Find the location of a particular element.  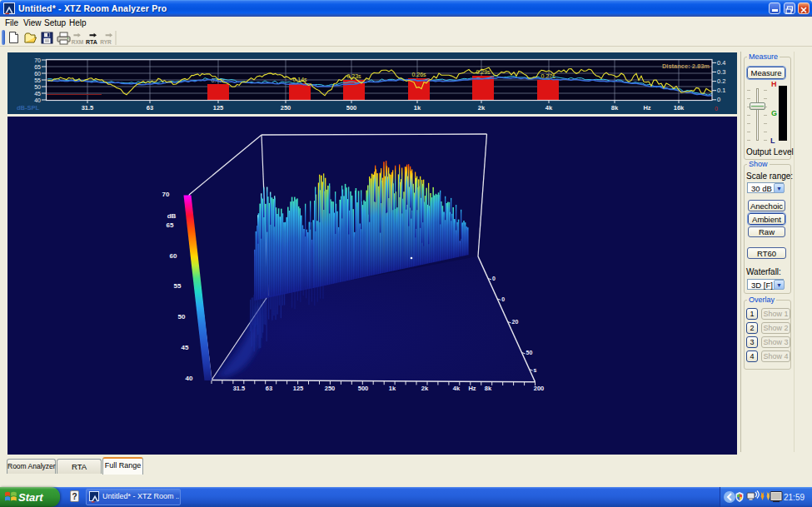

svg-text: dB-SPL is located at coordinates (28, 108).